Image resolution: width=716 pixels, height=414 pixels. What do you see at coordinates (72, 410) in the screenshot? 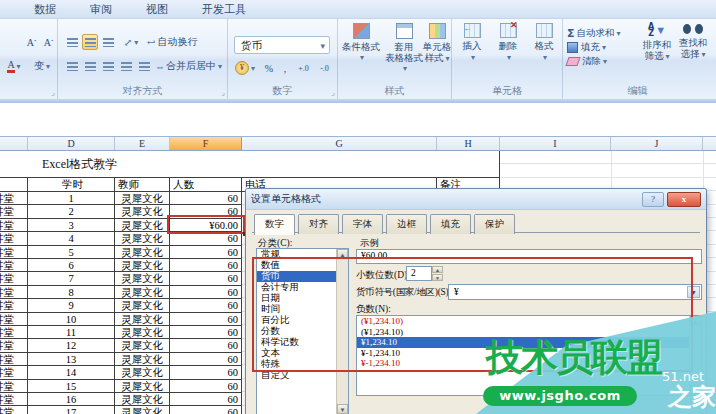
I see `hours-cell: 17` at bounding box center [72, 410].